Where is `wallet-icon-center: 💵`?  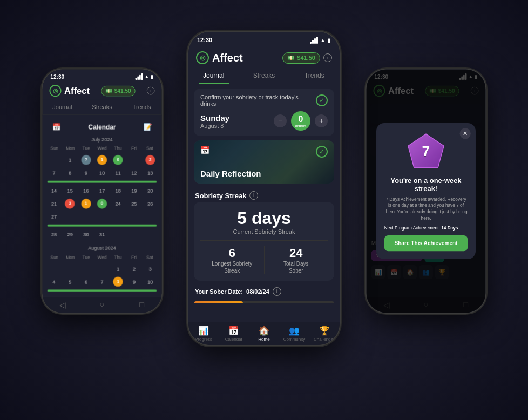 wallet-icon-center: 💵 is located at coordinates (291, 58).